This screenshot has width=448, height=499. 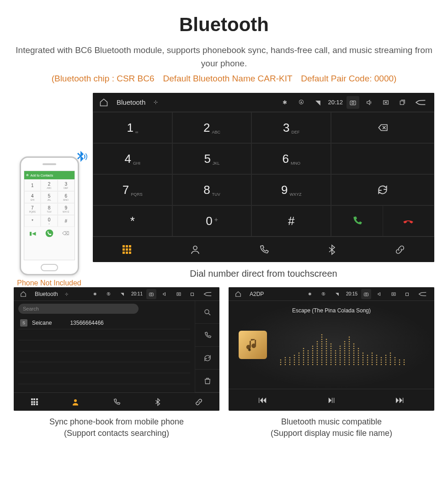 I want to click on contact-row: S Seicane 13566664466, so click(x=104, y=323).